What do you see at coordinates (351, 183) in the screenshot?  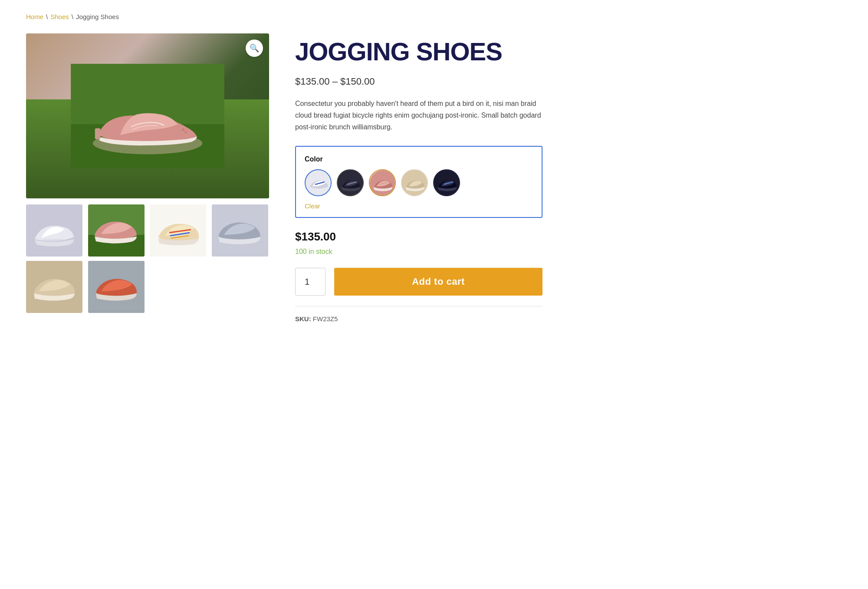 I see `swatch-dark-img` at bounding box center [351, 183].